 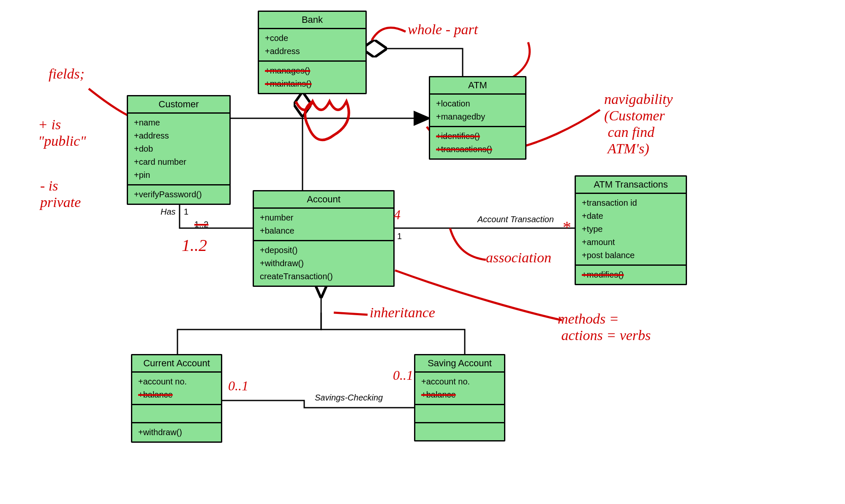 I want to click on op: +transactions(), so click(x=477, y=150).